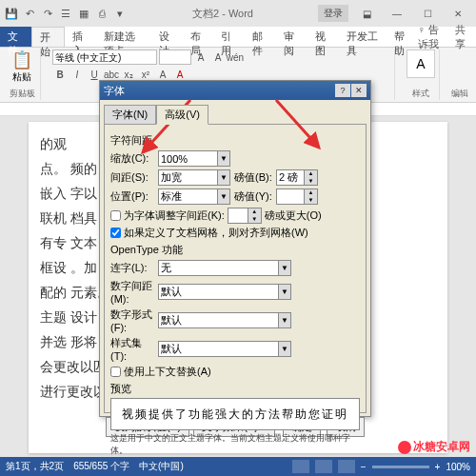  I want to click on shrink-font-icon: A, so click(218, 57).